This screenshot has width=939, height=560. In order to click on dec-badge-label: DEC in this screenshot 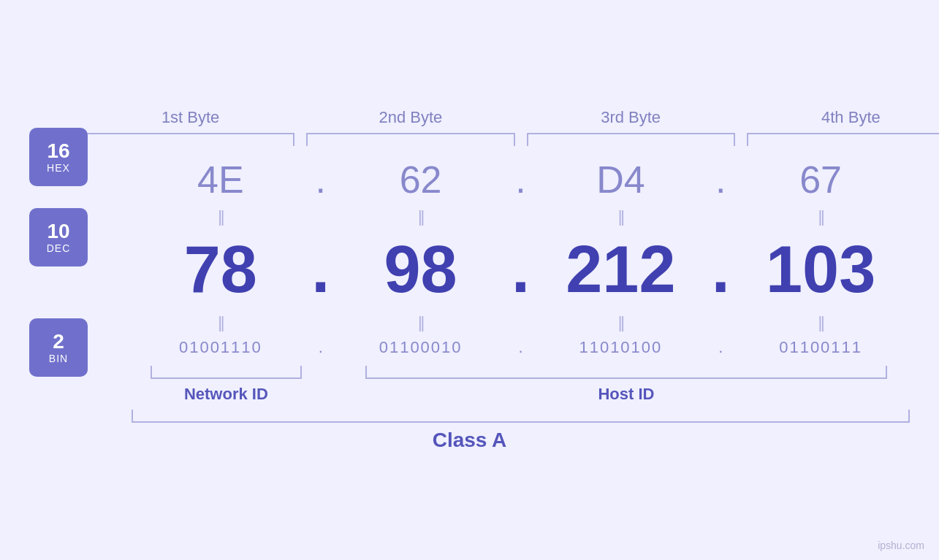, I will do `click(58, 248)`.